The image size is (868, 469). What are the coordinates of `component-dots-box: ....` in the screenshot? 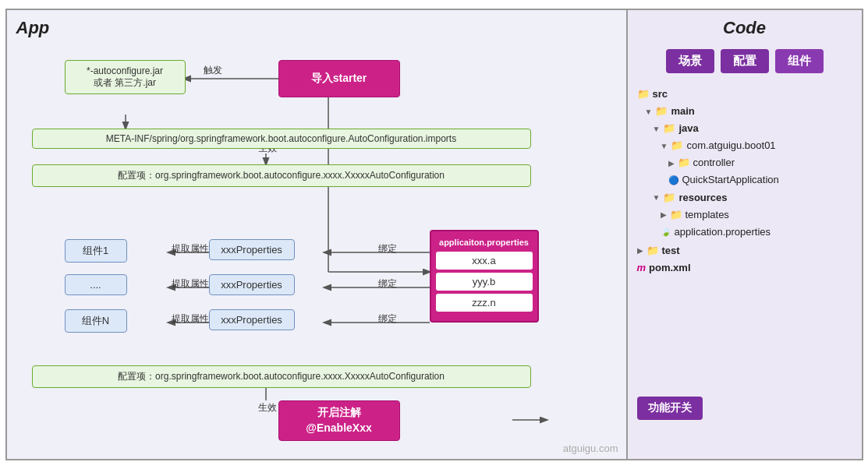 It's located at (96, 285).